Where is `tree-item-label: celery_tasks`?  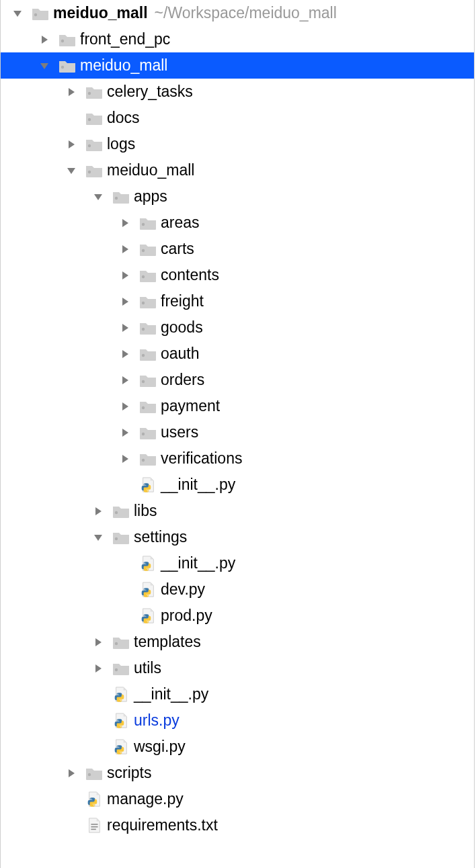 tree-item-label: celery_tasks is located at coordinates (150, 91).